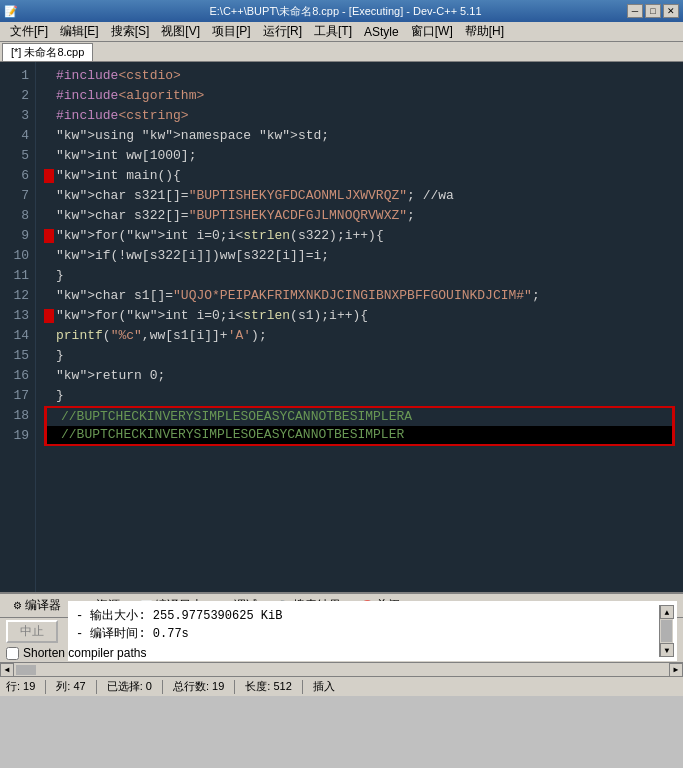 Image resolution: width=683 pixels, height=768 pixels. What do you see at coordinates (162, 336) in the screenshot?
I see `code-content-14: printf("%c",ww[s1[i]]+'A');` at bounding box center [162, 336].